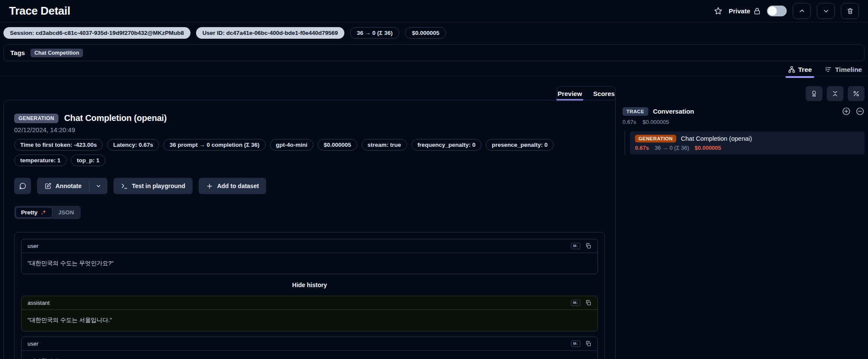 The width and height of the screenshot is (868, 359). What do you see at coordinates (757, 11) in the screenshot?
I see `lock-icon` at bounding box center [757, 11].